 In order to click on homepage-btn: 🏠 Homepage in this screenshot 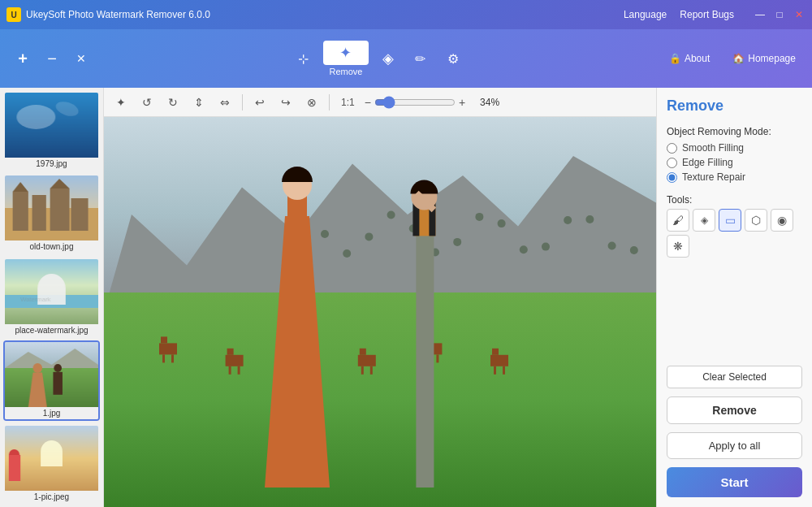, I will do `click(764, 58)`.